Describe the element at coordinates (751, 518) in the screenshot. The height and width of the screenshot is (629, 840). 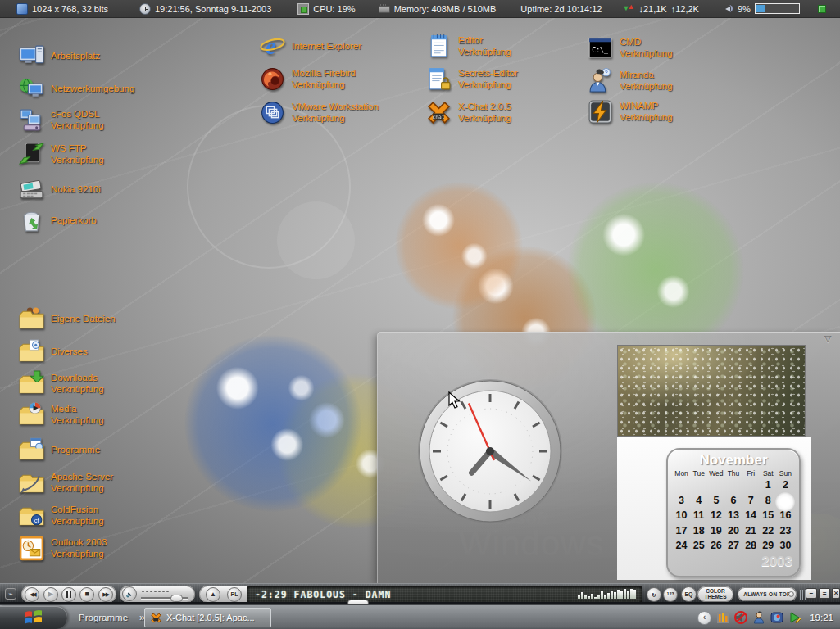
I see `calendar-day: 14` at that location.